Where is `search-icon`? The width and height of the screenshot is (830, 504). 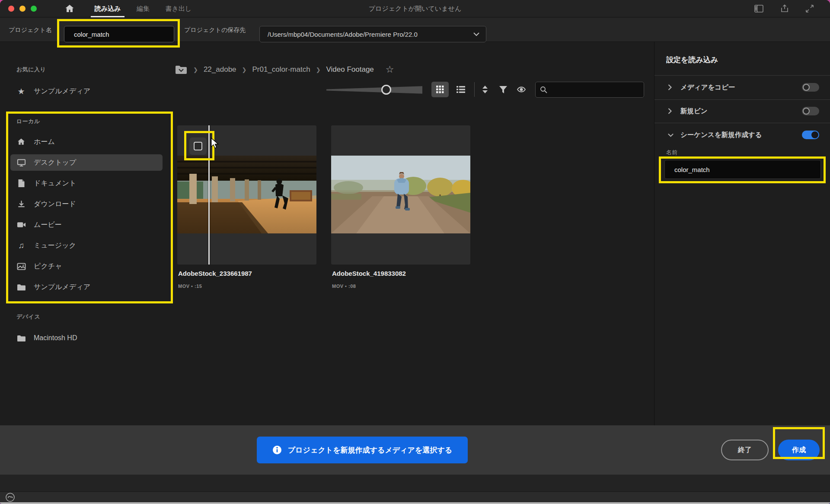 search-icon is located at coordinates (544, 90).